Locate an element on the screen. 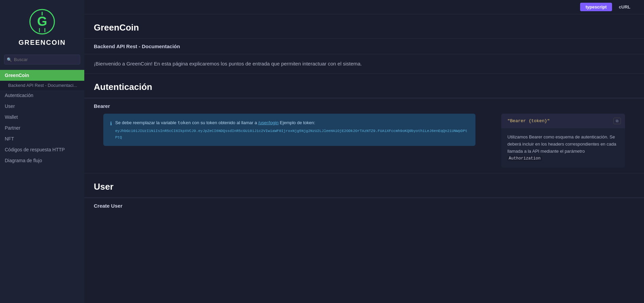  sidebar-sub-item-backend: Backend API Rest - Documentaci... is located at coordinates (42, 86).